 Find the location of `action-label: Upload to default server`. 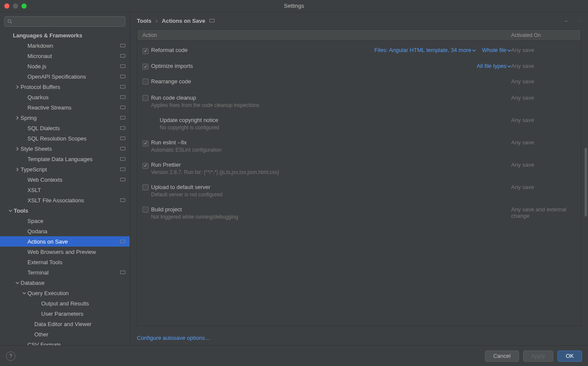

action-label: Upload to default server is located at coordinates (258, 187).